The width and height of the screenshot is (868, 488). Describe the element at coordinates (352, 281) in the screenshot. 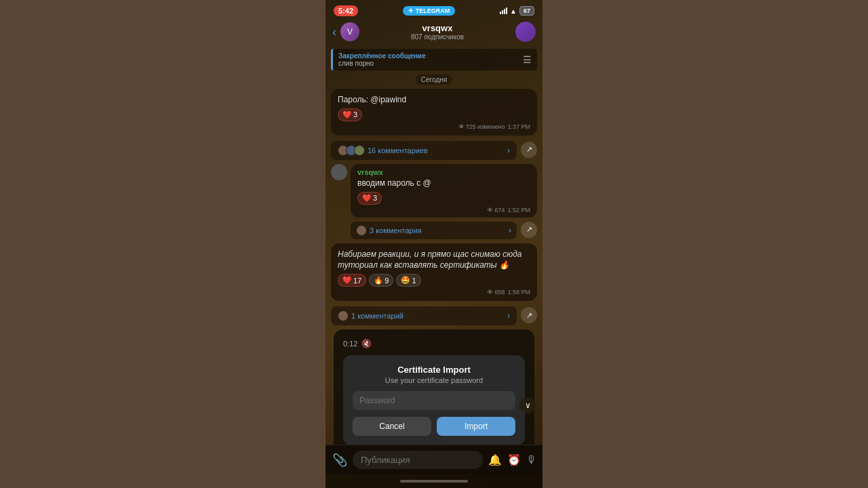

I see `reaction-heart-3: ❤️ 17` at that location.